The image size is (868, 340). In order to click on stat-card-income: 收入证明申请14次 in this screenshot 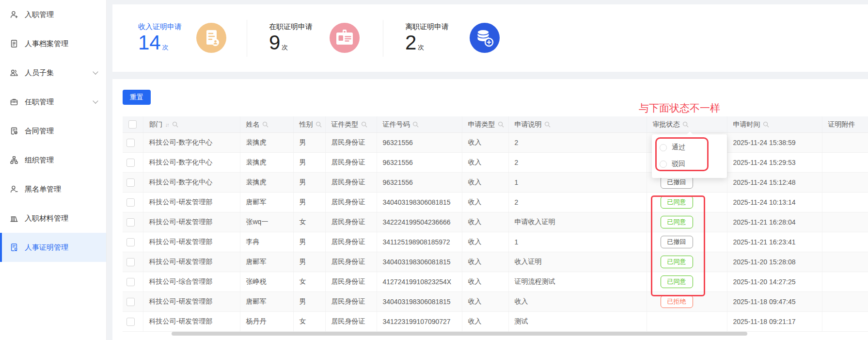, I will do `click(179, 38)`.